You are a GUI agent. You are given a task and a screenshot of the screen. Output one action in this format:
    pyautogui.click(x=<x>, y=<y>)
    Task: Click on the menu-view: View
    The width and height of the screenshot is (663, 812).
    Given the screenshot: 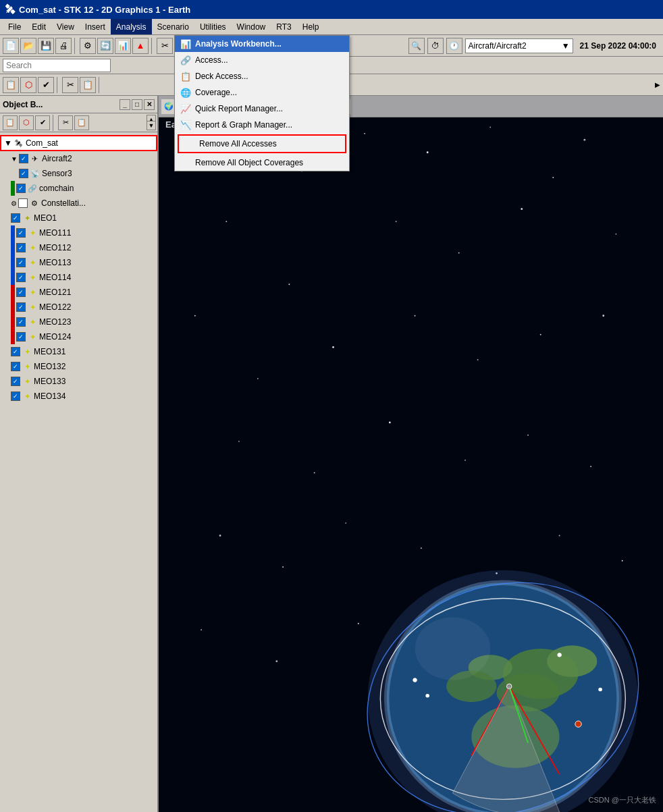 What is the action you would take?
    pyautogui.click(x=65, y=27)
    